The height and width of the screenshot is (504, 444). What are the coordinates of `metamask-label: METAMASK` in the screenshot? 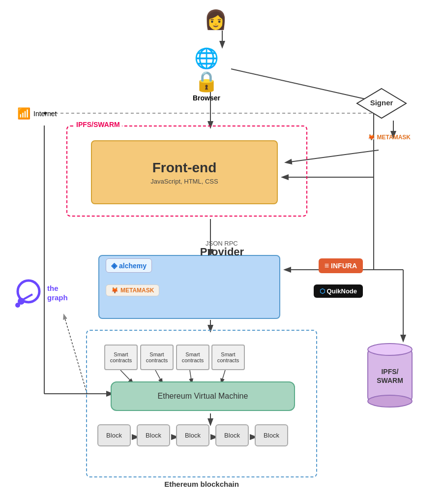 It's located at (394, 137).